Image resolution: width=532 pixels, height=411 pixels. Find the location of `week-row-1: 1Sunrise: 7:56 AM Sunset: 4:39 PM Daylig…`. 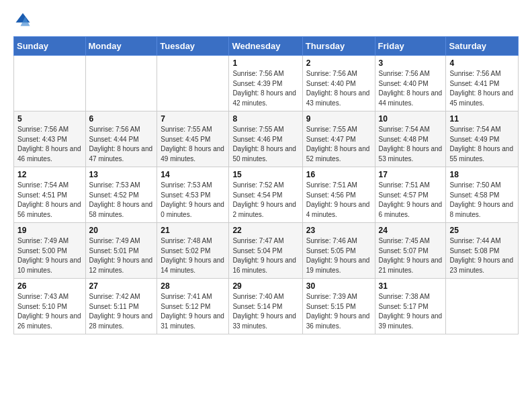

week-row-1: 1Sunrise: 7:56 AM Sunset: 4:39 PM Daylig… is located at coordinates (266, 83).